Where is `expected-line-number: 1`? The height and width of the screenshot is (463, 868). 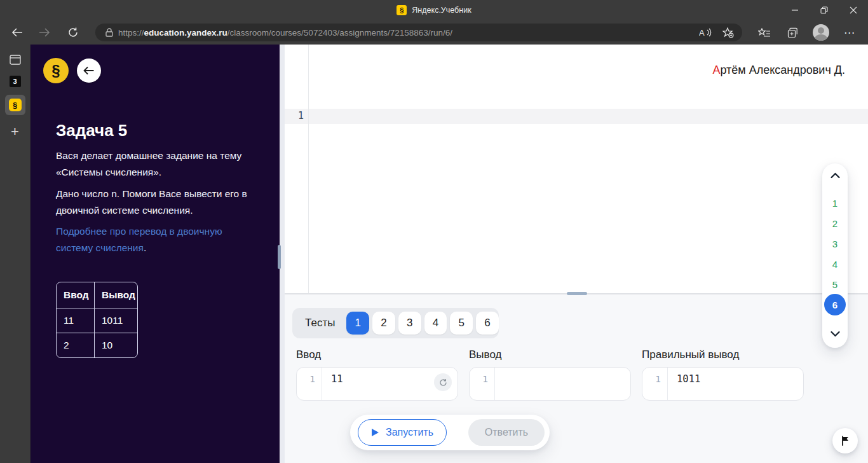 expected-line-number: 1 is located at coordinates (655, 384).